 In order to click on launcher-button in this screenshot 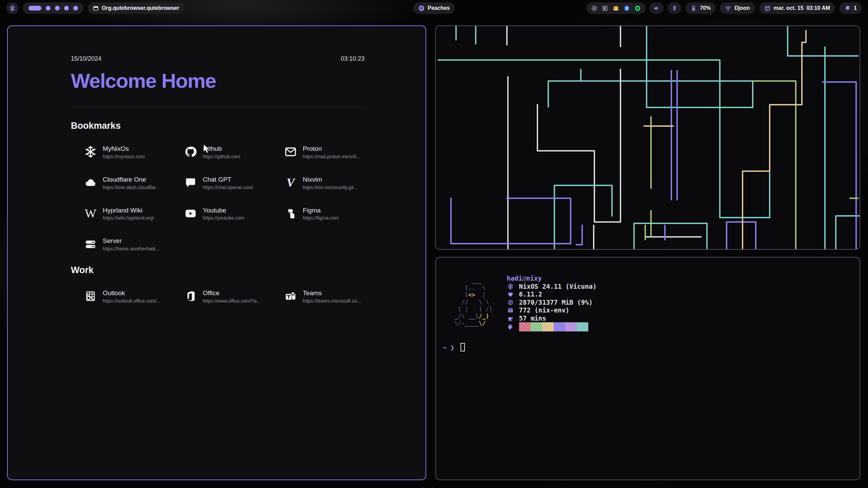, I will do `click(12, 8)`.